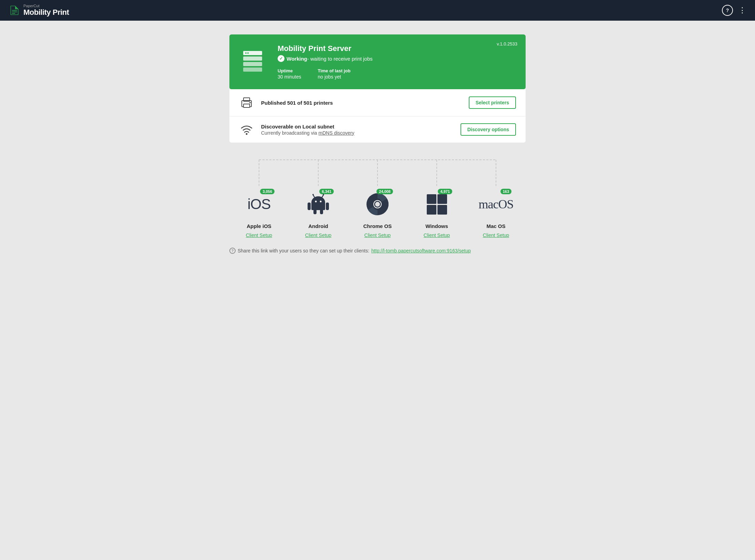 The image size is (755, 560). What do you see at coordinates (318, 214) in the screenshot?
I see `os-item-android: 6,341` at bounding box center [318, 214].